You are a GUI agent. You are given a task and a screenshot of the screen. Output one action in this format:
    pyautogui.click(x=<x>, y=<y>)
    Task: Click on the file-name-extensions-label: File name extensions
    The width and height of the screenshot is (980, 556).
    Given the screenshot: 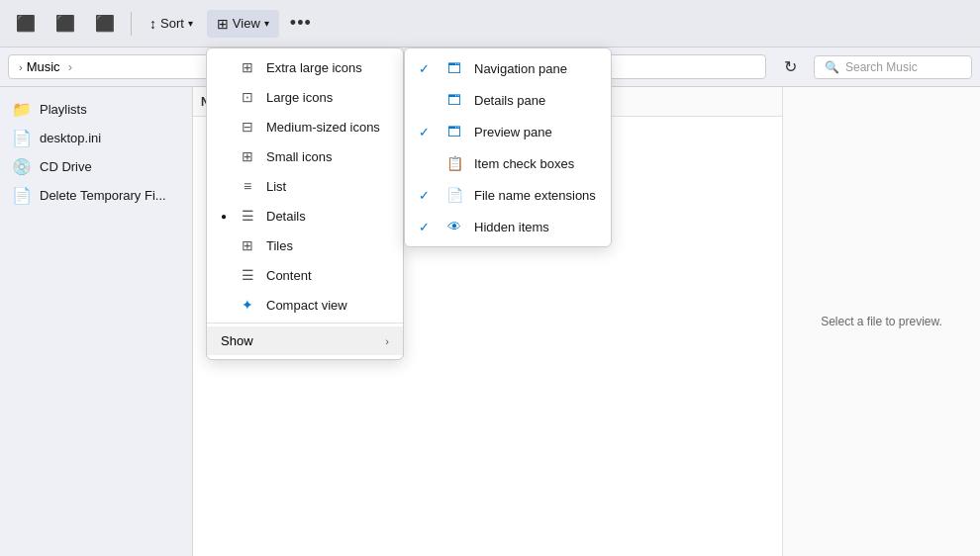 What is the action you would take?
    pyautogui.click(x=535, y=196)
    